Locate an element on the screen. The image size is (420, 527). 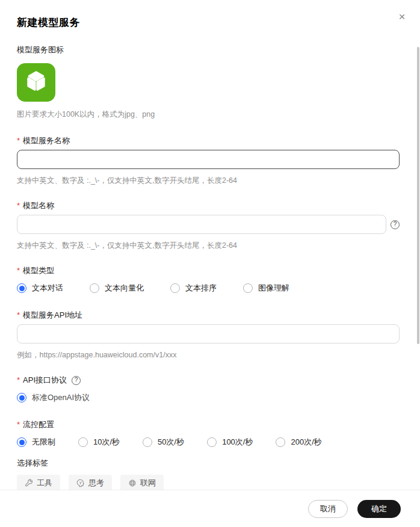
radio-option-text-embedding: 文本向量化 is located at coordinates (117, 288).